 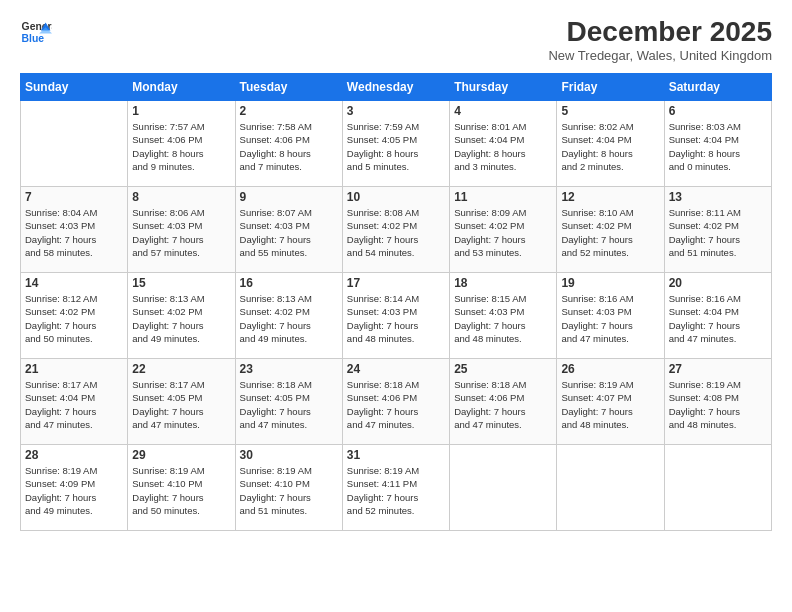 What do you see at coordinates (610, 318) in the screenshot?
I see `day-info: Sunrise: 8:16 AM Sunset: 4:03 PM Dayligh…` at bounding box center [610, 318].